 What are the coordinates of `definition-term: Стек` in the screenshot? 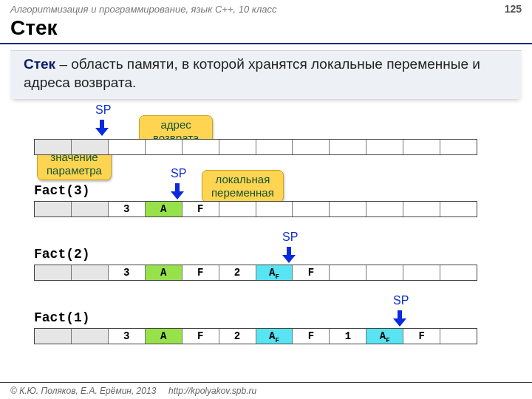 It's located at (40, 64).